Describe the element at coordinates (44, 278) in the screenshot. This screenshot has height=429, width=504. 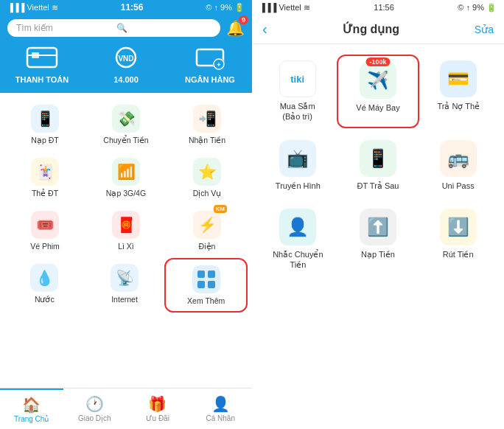
I see `nuoc-icon: 💧` at that location.